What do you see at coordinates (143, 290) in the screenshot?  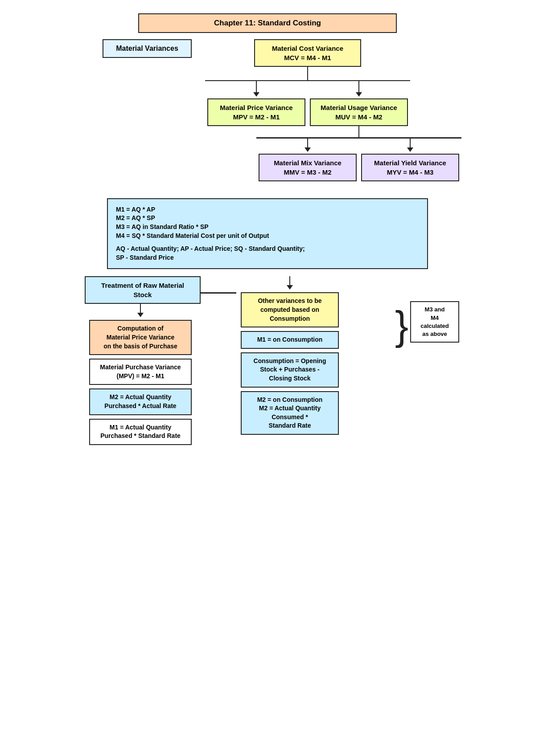 I see `treatment-box: Treatment of Raw Material Stock` at bounding box center [143, 290].